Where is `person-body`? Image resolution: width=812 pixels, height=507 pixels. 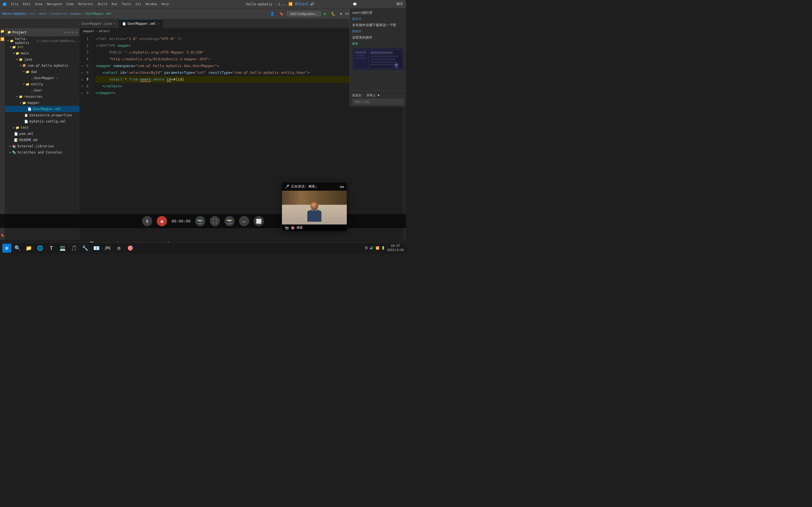
person-body is located at coordinates (314, 216).